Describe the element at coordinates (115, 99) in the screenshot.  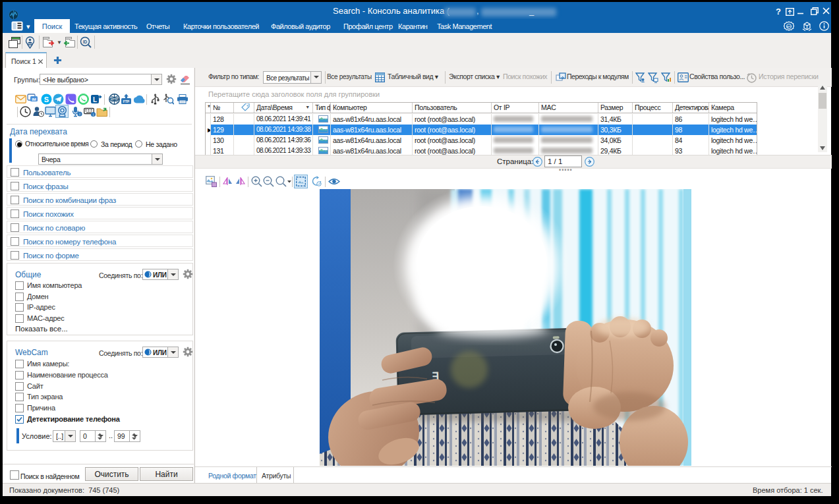
I see `svg-text: HTTP` at that location.